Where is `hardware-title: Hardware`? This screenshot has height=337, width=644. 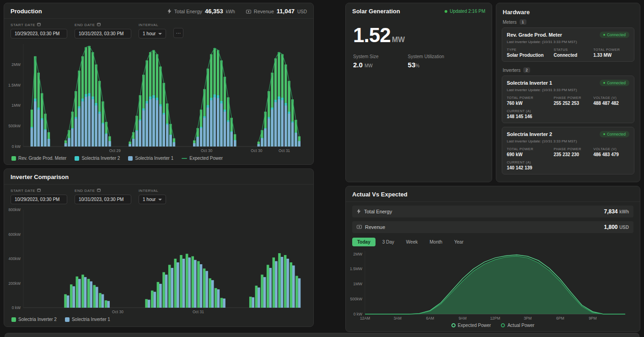
hardware-title: Hardware is located at coordinates (568, 10).